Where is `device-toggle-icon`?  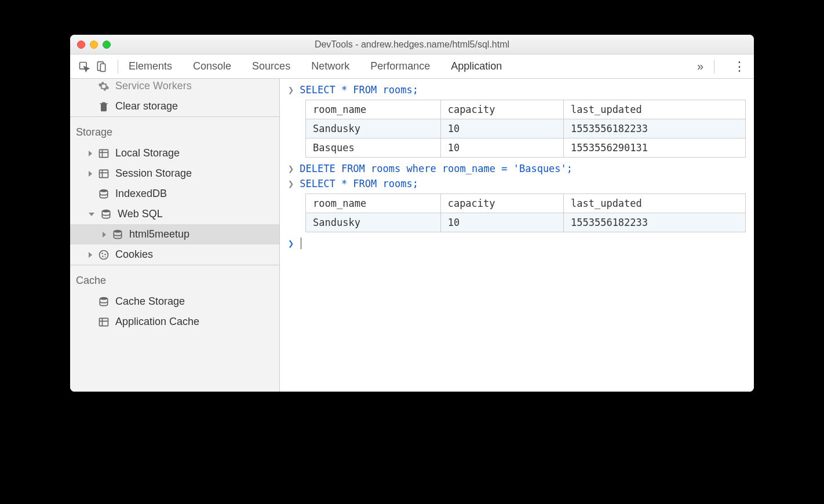 device-toggle-icon is located at coordinates (101, 67).